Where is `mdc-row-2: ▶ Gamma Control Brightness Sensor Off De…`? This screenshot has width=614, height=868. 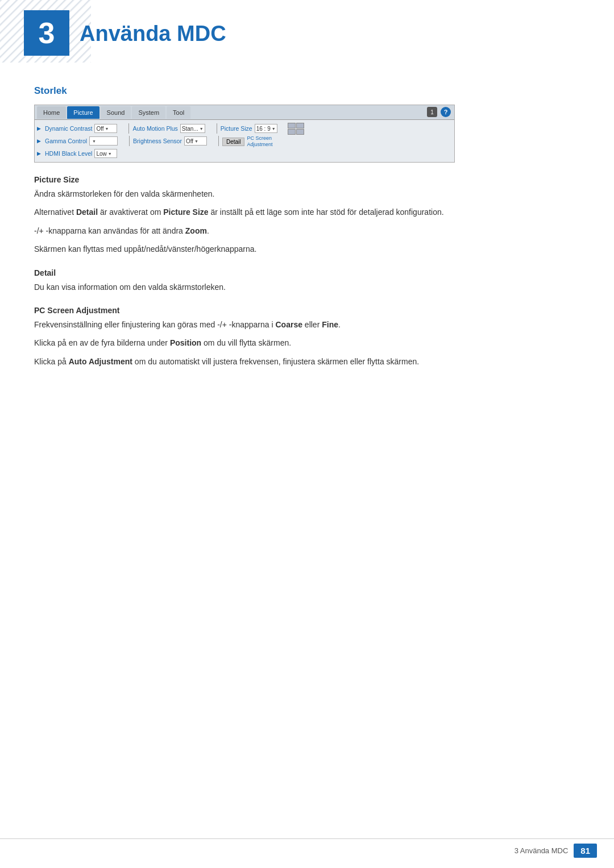 mdc-row-2: ▶ Gamma Control Brightness Sensor Off De… is located at coordinates (244, 141).